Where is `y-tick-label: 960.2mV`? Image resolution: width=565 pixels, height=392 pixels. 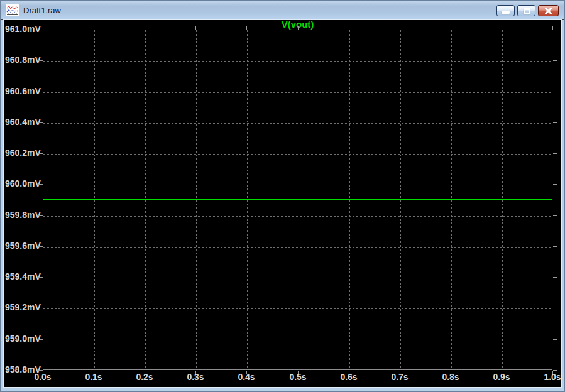 y-tick-label: 960.2mV is located at coordinates (21, 153).